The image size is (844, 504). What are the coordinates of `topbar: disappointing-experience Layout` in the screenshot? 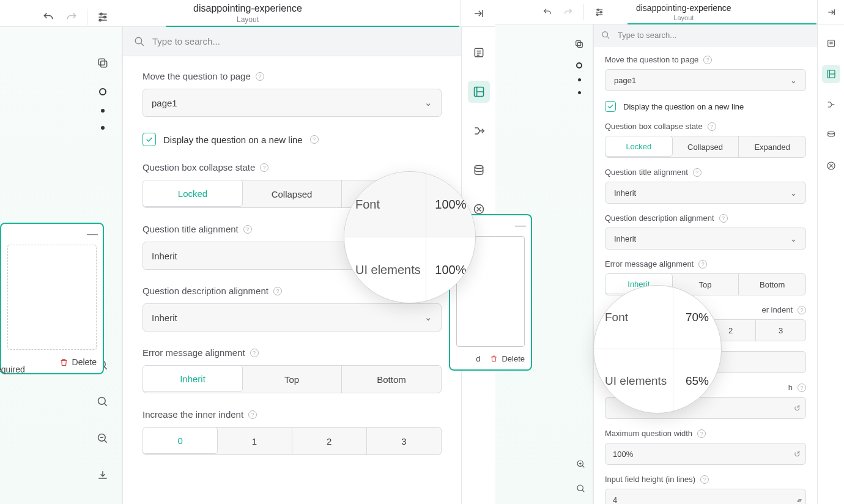 It's located at (248, 13).